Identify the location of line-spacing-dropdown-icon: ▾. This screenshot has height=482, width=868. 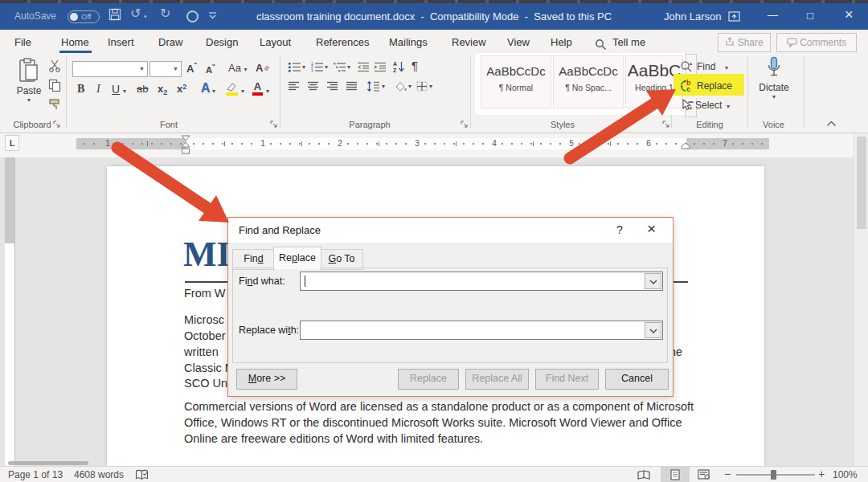
(383, 87).